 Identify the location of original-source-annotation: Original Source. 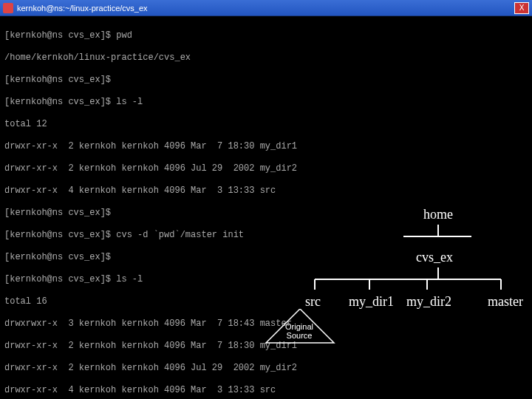
(299, 331).